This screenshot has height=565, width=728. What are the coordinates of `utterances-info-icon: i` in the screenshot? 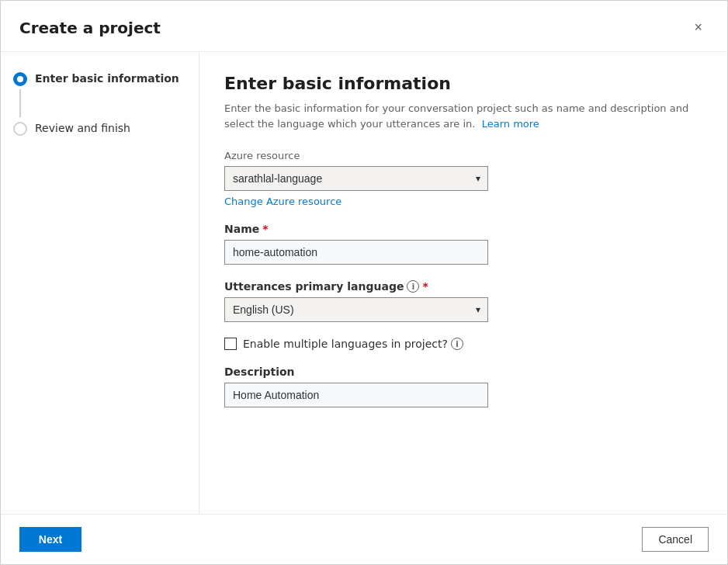 It's located at (413, 286).